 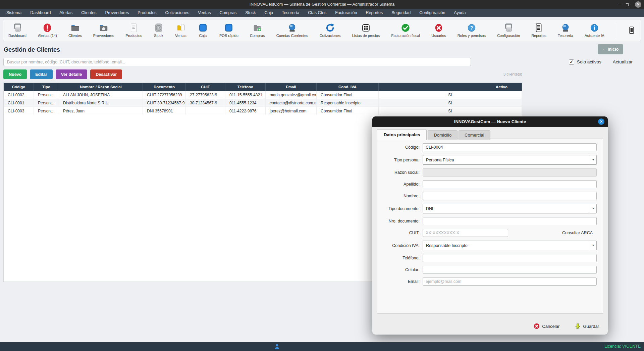 What do you see at coordinates (228, 13) in the screenshot?
I see `menu-item-compras: Compras` at bounding box center [228, 13].